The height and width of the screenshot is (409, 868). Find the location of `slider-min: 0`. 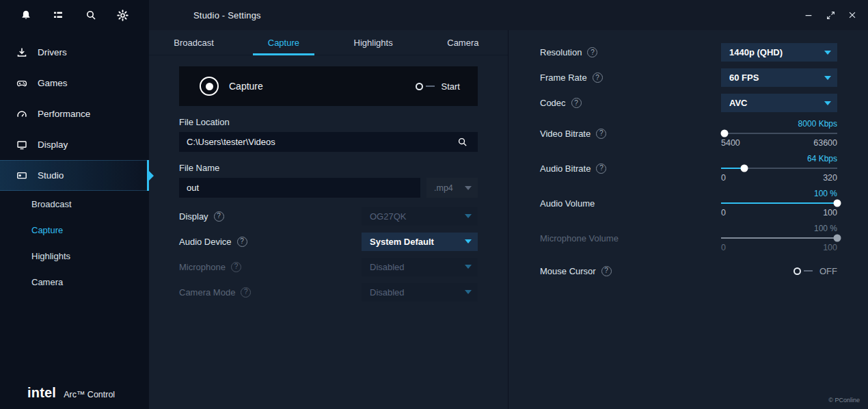

slider-min: 0 is located at coordinates (723, 213).